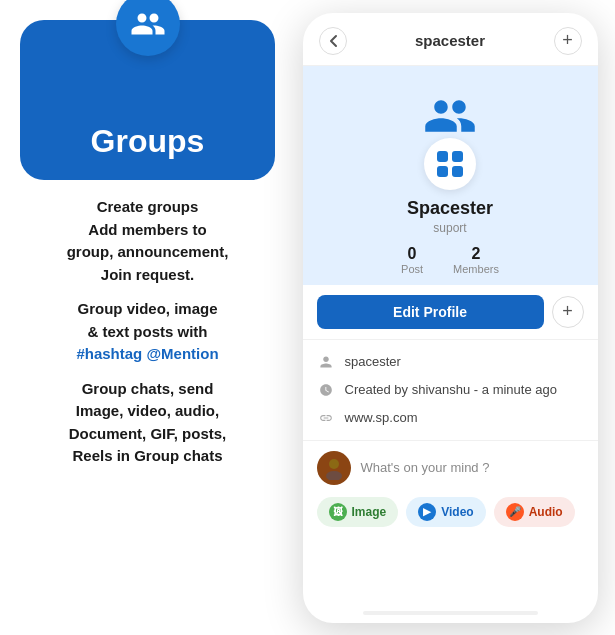 The height and width of the screenshot is (635, 615). What do you see at coordinates (370, 512) in the screenshot?
I see `image-chip-label: Image` at bounding box center [370, 512].